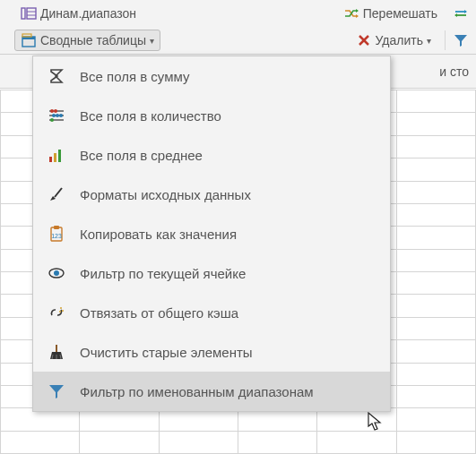  I want to click on pivot-tables-button: Сводные таблицы ▾, so click(88, 40).